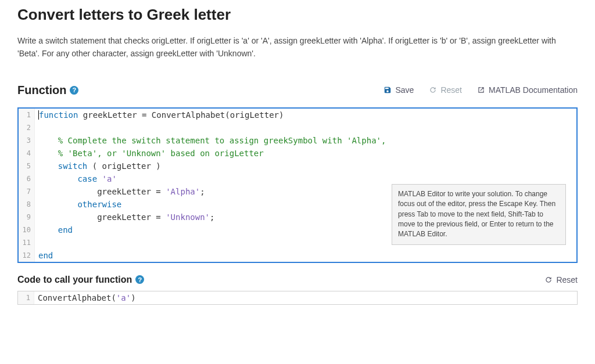 The width and height of the screenshot is (595, 364). I want to click on code-token: % Complete the switch statement to assig…, so click(212, 140).